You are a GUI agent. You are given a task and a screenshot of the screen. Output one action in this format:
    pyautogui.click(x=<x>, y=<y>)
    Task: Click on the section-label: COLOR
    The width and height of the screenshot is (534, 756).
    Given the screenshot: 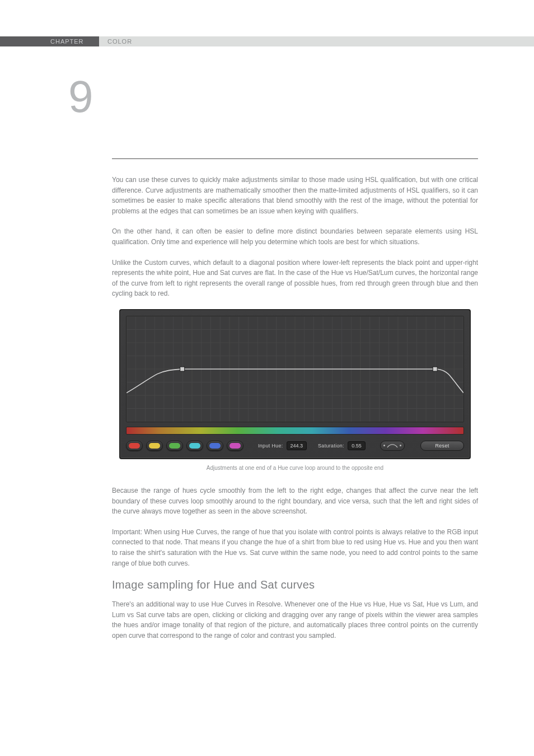 What is the action you would take?
    pyautogui.click(x=120, y=41)
    